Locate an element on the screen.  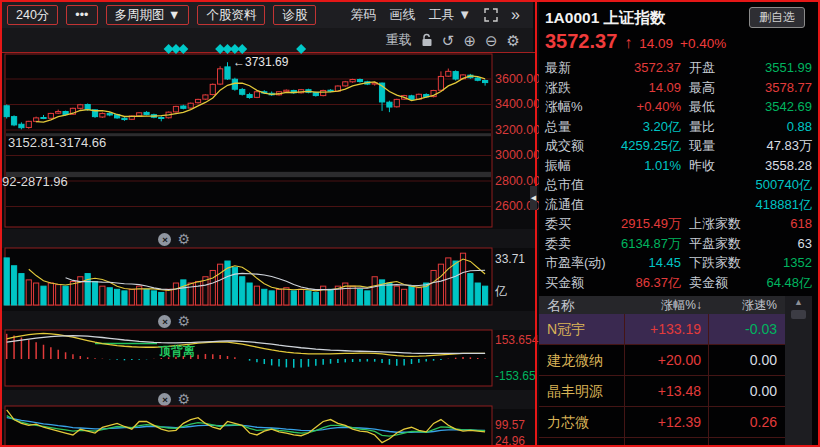
price-change-percent: +0.40% is located at coordinates (703, 44).